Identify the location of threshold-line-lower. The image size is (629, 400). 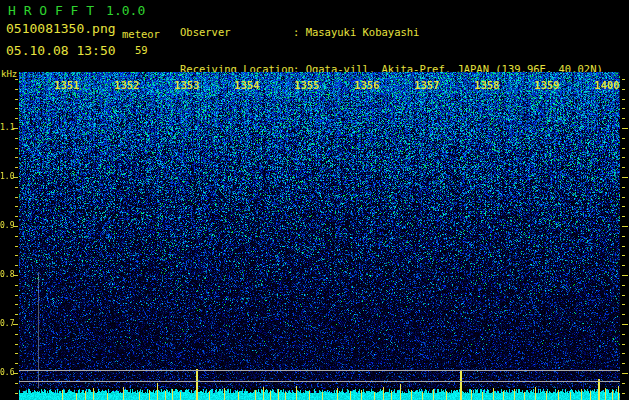
(320, 382).